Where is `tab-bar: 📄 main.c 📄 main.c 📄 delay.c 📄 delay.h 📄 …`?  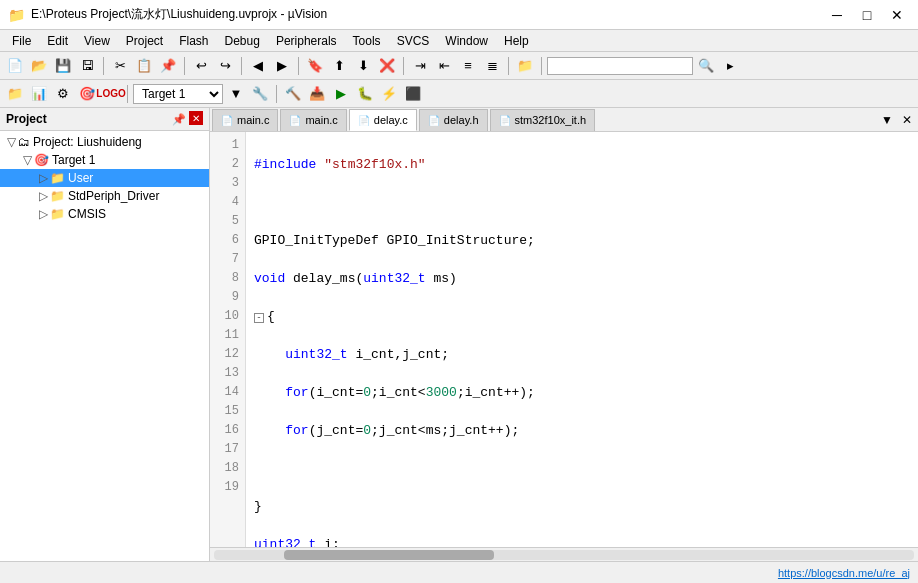
tab-bar: 📄 main.c 📄 main.c 📄 delay.c 📄 delay.h 📄 … is located at coordinates (564, 120).